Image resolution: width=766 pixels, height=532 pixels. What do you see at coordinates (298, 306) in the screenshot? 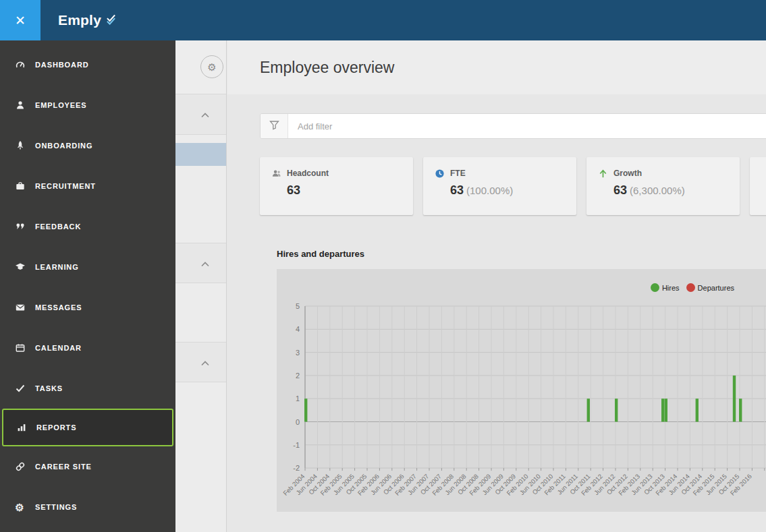
I see `svg-text: 5` at bounding box center [298, 306].